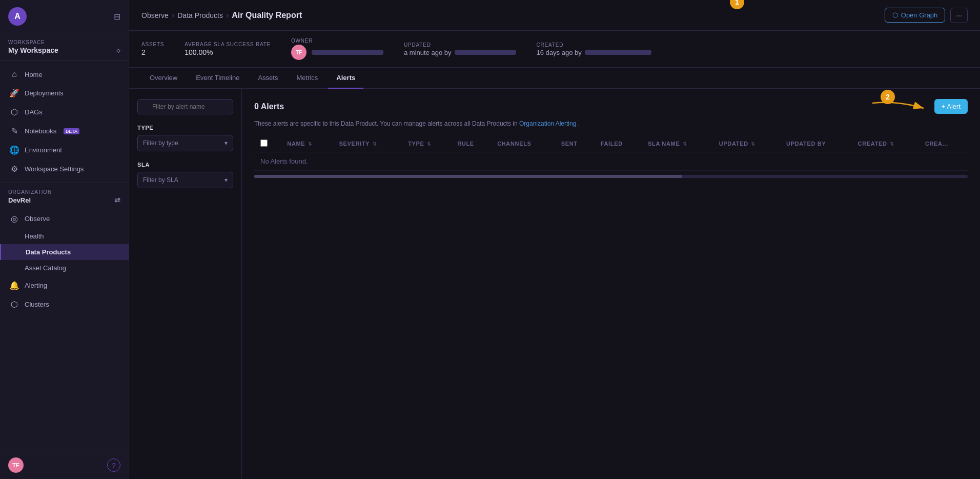 Image resolution: width=980 pixels, height=479 pixels. What do you see at coordinates (114, 465) in the screenshot?
I see `help-button: ?` at bounding box center [114, 465].